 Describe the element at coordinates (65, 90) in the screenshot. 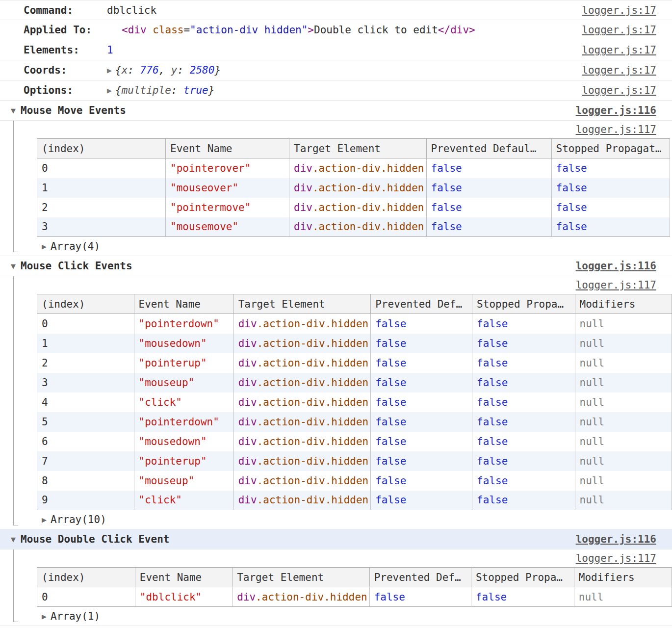

I see `log-label: Options:` at that location.